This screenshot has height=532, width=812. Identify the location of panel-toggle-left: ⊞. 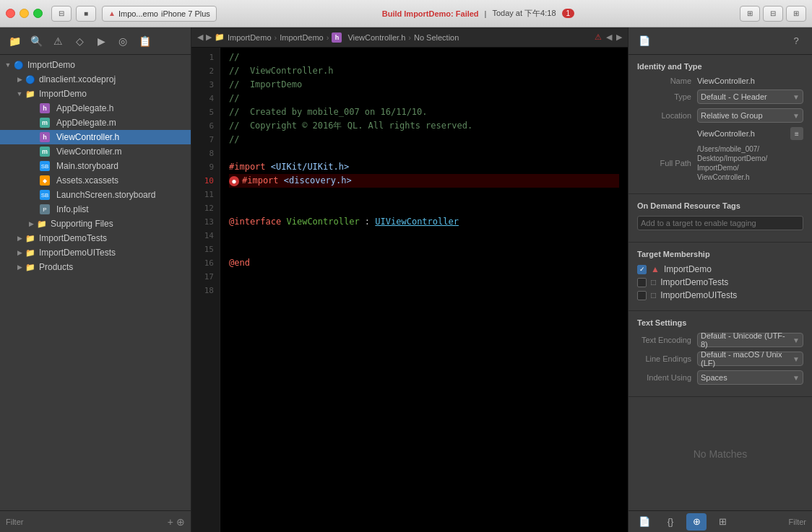
(750, 14).